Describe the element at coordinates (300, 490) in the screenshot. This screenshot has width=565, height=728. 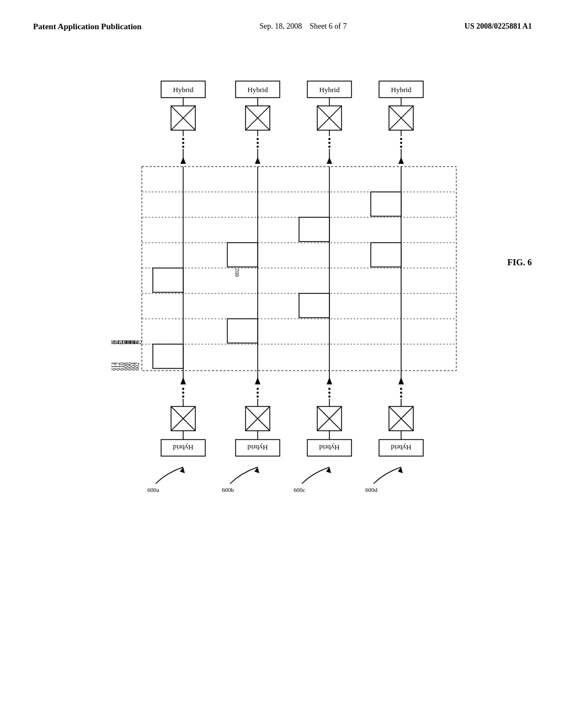
I see `svg-text: 600c` at that location.